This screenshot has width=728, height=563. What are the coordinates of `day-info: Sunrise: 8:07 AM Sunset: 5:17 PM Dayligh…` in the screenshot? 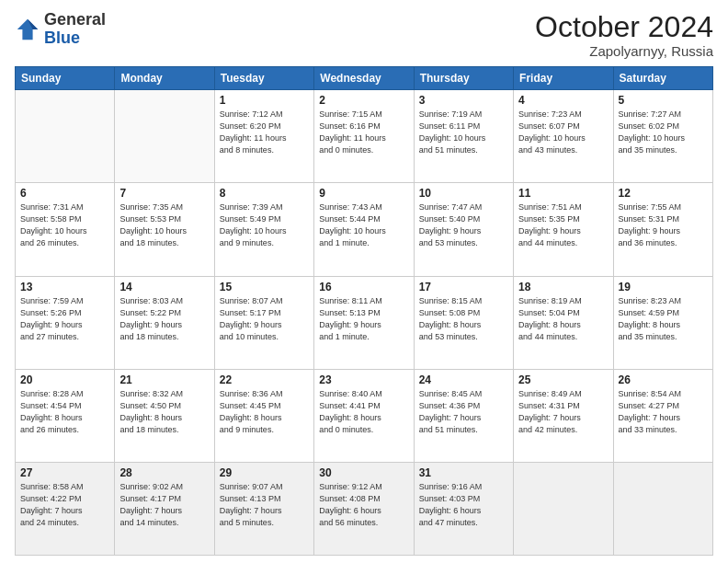 It's located at (265, 319).